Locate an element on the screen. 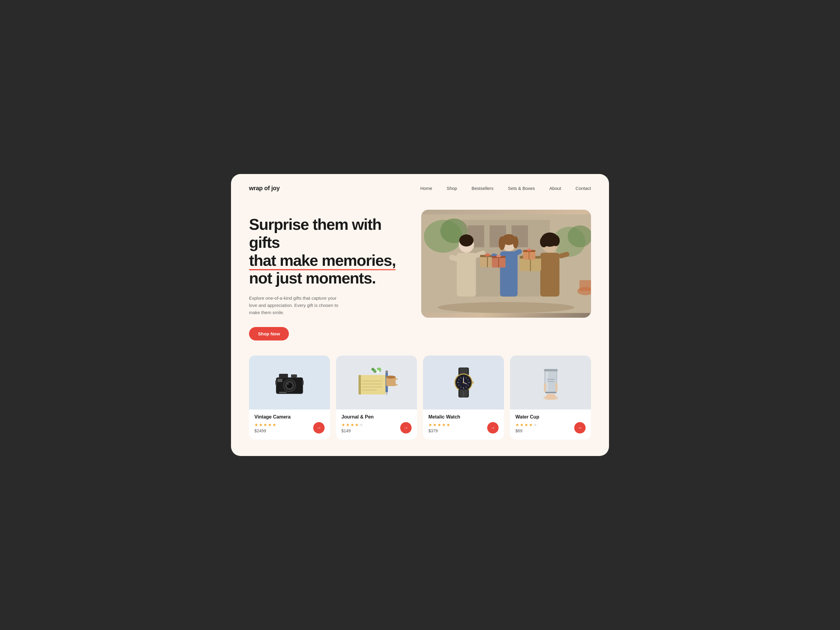  product-name-vintage-camera: Vintage Camera is located at coordinates (289, 417).